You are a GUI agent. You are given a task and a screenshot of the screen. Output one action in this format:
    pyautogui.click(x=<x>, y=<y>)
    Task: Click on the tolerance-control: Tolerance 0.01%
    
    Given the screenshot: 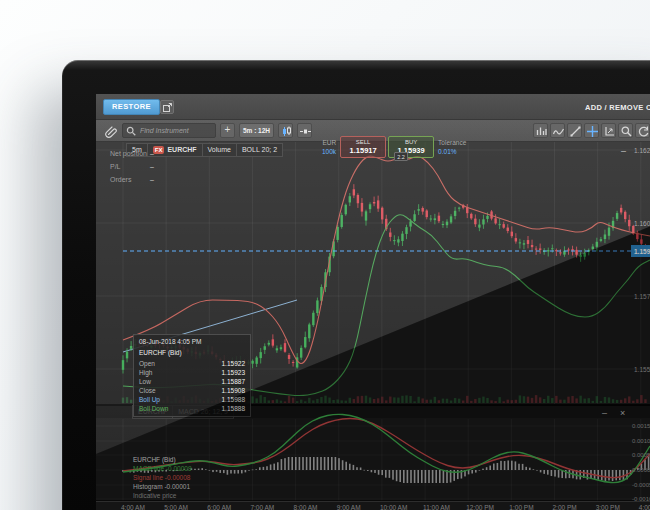 What is the action you would take?
    pyautogui.click(x=452, y=146)
    